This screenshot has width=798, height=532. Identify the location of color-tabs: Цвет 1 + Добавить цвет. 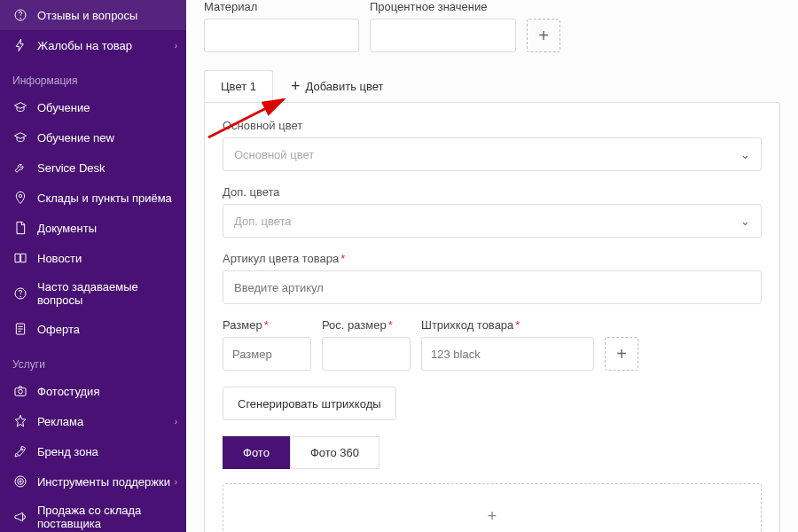
(492, 86).